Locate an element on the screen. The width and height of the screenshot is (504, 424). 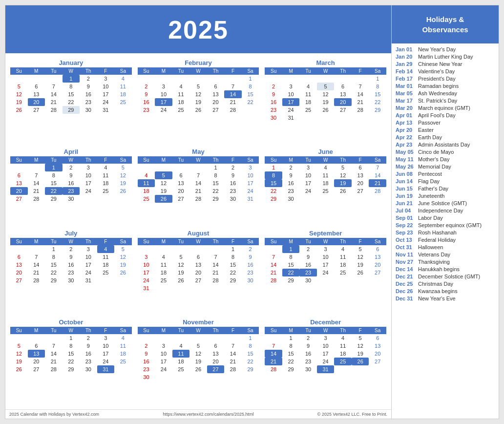
month-block-january: JanuarySuMTuWThFSa1234567891011121314151… is located at coordinates (71, 102).